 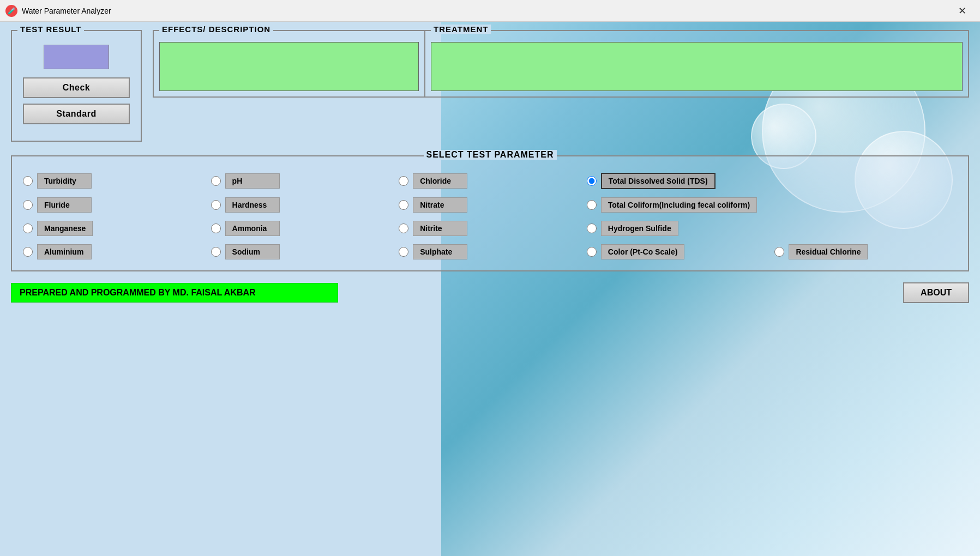 What do you see at coordinates (658, 181) in the screenshot?
I see `radio-tds-label: Total Dissolved Solid (TDS)` at bounding box center [658, 181].